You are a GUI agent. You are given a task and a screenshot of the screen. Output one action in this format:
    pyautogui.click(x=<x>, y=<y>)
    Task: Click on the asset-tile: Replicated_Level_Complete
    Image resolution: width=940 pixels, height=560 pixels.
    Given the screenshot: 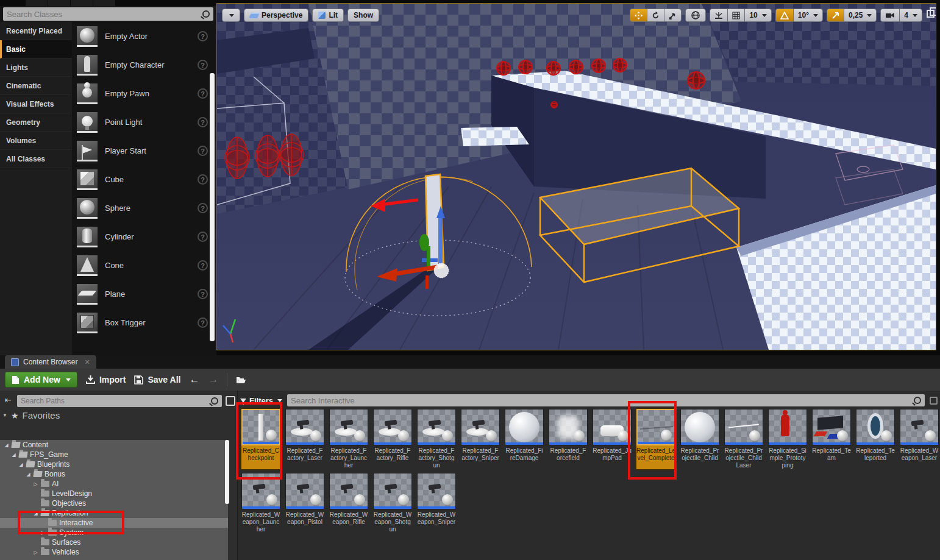 What is the action you would take?
    pyautogui.click(x=656, y=439)
    